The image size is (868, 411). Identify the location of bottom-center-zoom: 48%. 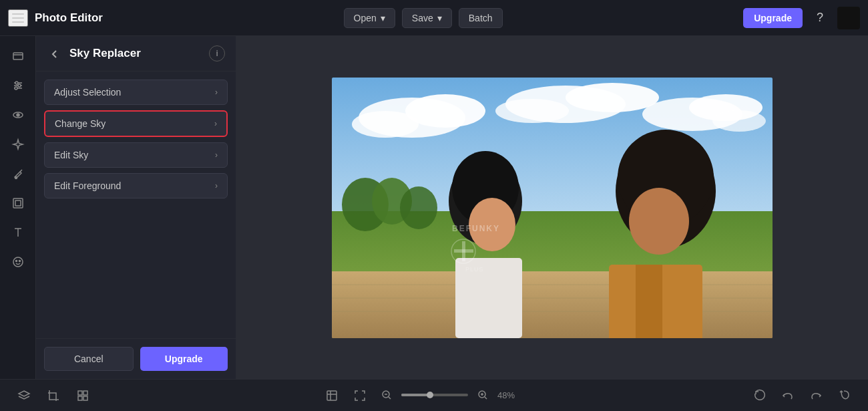
(421, 396).